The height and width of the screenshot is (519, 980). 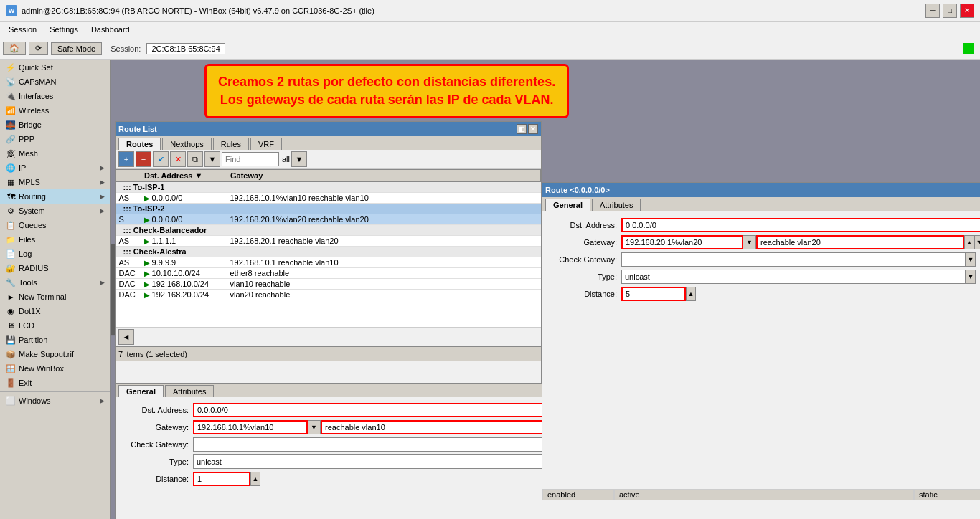 I want to click on route-gateway: vlan20 reachable, so click(x=385, y=295).